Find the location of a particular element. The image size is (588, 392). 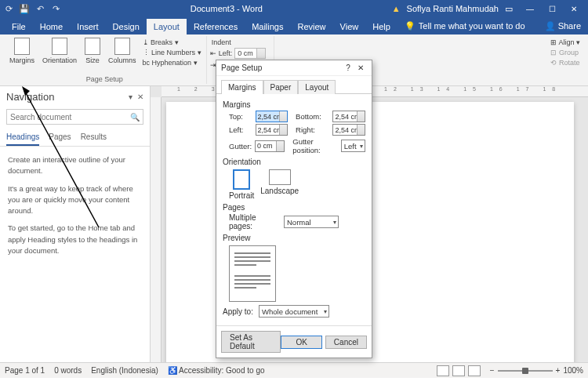

columns-button: Columns is located at coordinates (122, 51).